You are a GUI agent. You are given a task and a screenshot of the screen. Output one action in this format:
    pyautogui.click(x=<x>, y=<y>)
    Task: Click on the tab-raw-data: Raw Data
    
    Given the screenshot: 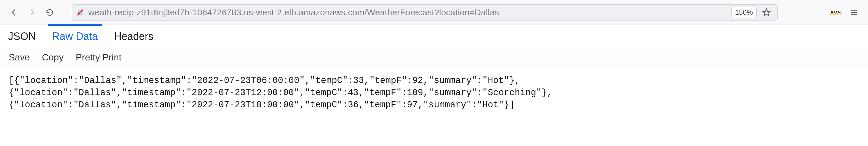 What is the action you would take?
    pyautogui.click(x=75, y=36)
    